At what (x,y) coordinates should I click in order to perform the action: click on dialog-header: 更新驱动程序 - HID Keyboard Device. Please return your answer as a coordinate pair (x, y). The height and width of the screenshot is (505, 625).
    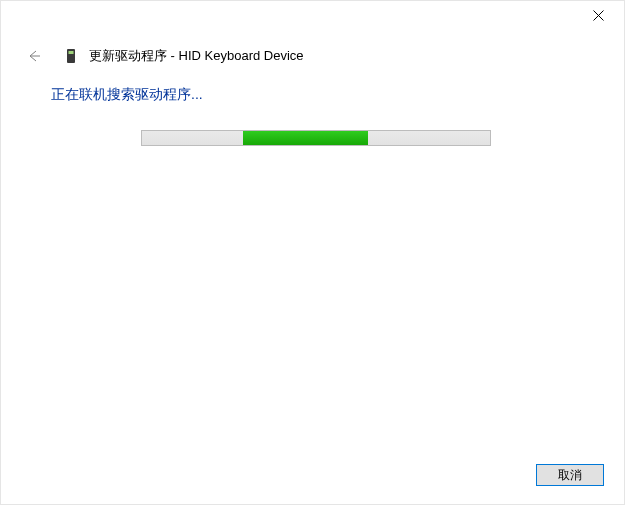
    Looking at the image, I should click on (312, 56).